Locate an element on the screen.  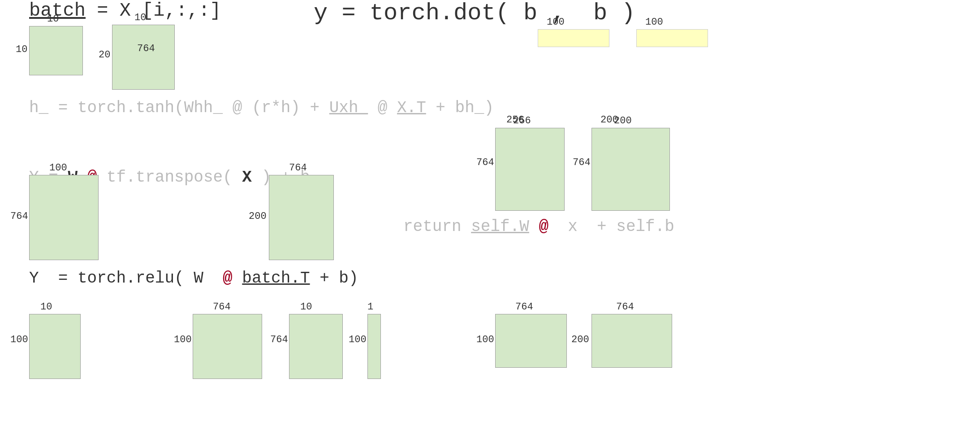
dim-b1-top: 100 is located at coordinates (556, 22).